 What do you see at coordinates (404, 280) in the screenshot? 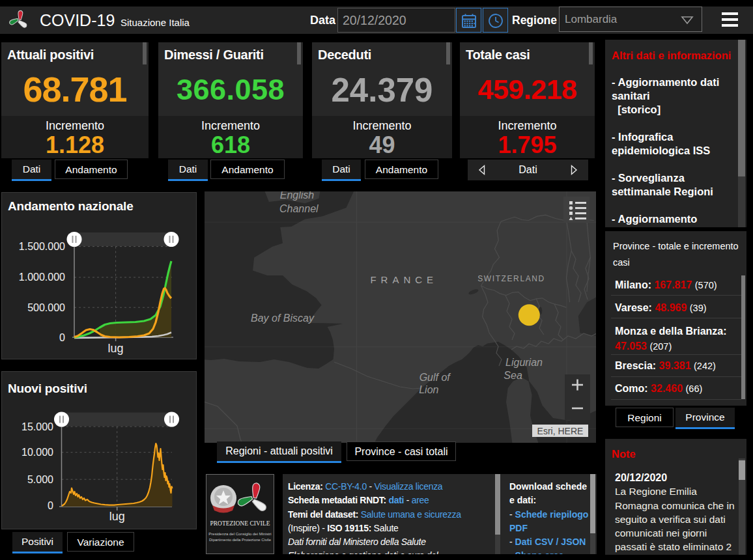
I see `svg-text: FRANCE` at bounding box center [404, 280].